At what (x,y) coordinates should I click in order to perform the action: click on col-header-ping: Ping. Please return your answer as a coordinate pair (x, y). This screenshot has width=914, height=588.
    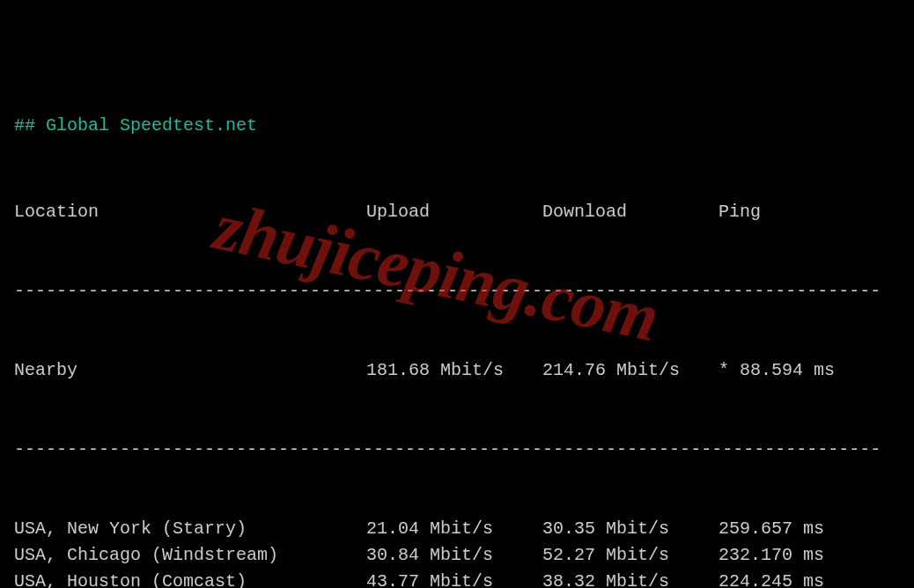
    Looking at the image, I should click on (798, 212).